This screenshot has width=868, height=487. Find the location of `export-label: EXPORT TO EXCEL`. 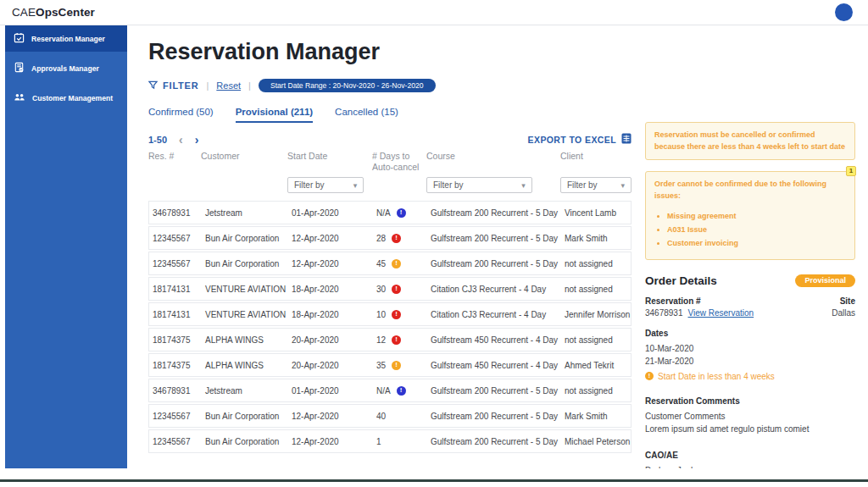

export-label: EXPORT TO EXCEL is located at coordinates (572, 140).